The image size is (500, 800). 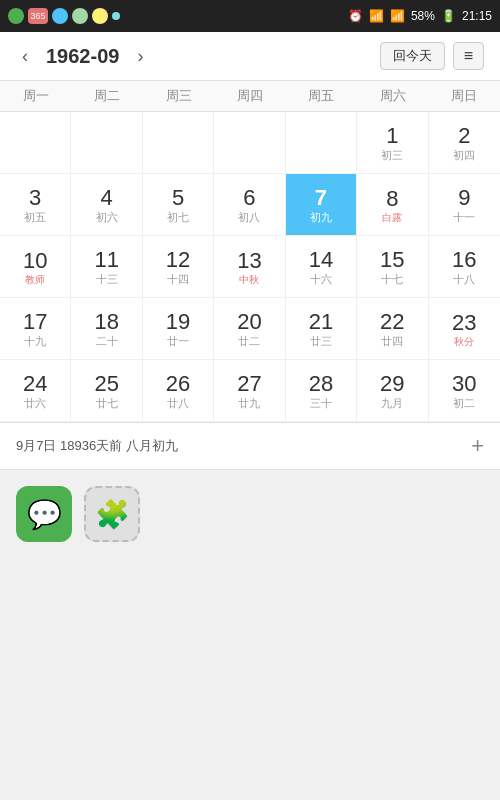 I want to click on weekday-label: 周五, so click(x=322, y=96).